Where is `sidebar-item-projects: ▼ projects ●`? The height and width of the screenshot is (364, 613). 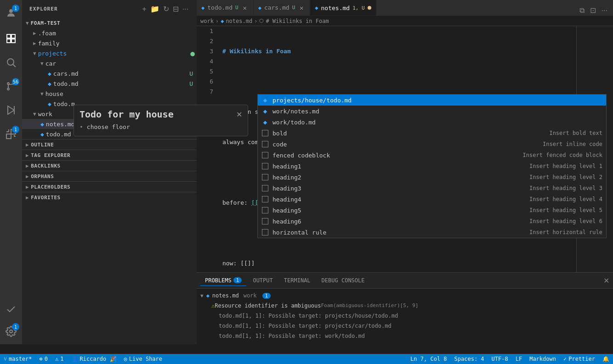
sidebar-item-projects: ▼ projects ● is located at coordinates (109, 53).